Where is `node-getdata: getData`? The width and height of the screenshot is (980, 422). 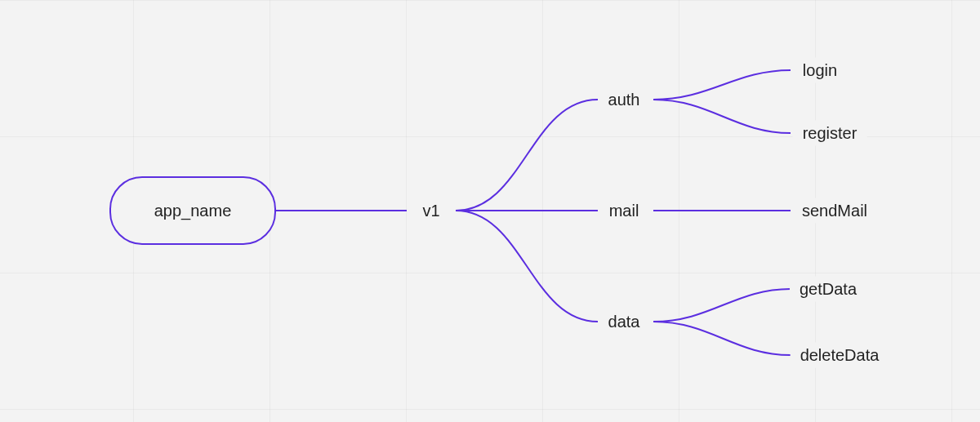 node-getdata: getData is located at coordinates (828, 289).